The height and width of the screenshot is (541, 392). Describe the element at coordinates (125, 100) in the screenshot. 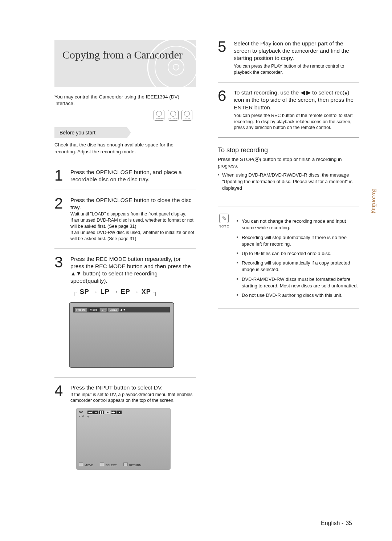

I see `intro-text: You may control the Camcorder using the …` at that location.